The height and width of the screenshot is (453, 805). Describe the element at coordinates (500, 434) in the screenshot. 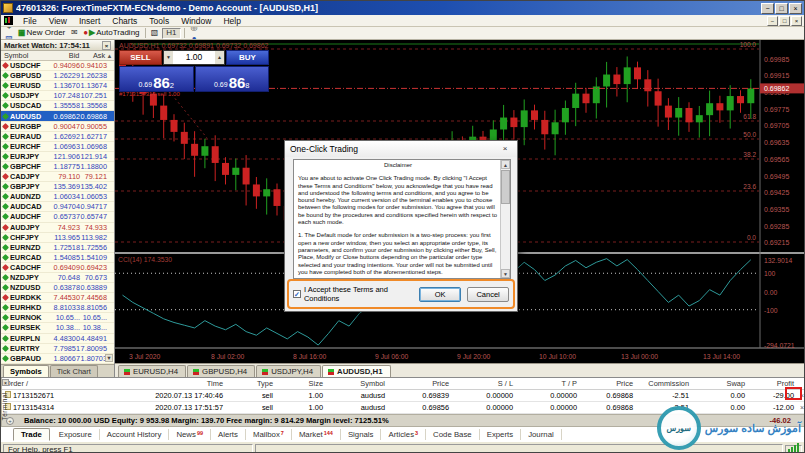

I see `tab-experts: Experts` at that location.